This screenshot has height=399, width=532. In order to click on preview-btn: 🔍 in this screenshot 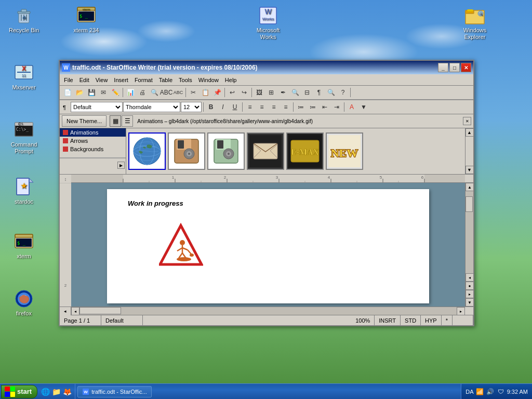, I will do `click(154, 92)`.